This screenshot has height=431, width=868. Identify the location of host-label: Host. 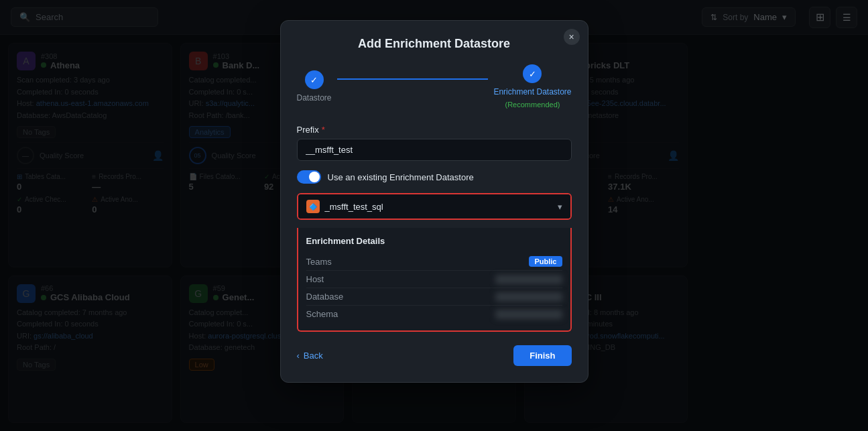
(315, 279).